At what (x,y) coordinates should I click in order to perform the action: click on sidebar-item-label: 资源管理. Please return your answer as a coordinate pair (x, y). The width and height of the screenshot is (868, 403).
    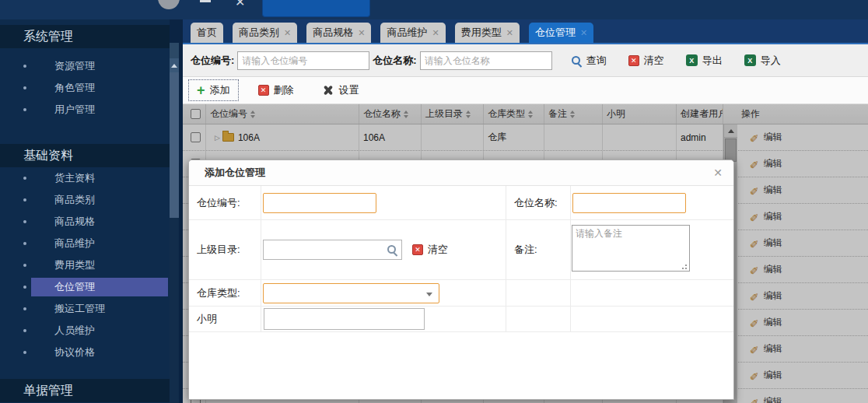
    Looking at the image, I should click on (75, 66).